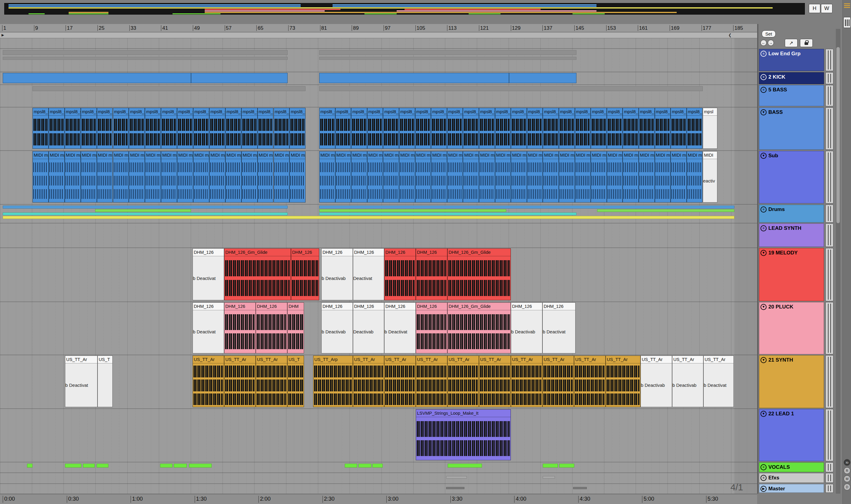  I want to click on lane-bass: mpsl8_submpsl8_submpsl8_submpsl8_submpsl…, so click(378, 128).